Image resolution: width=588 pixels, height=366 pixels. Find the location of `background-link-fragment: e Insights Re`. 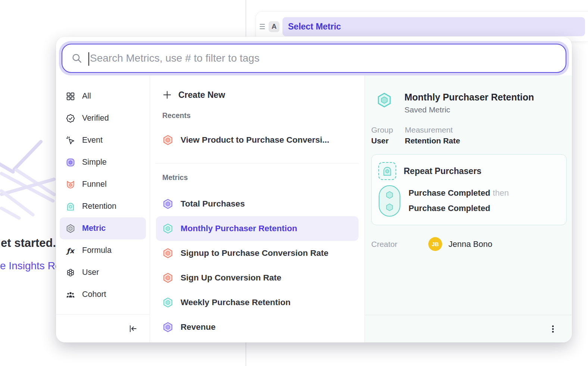

background-link-fragment: e Insights Re is located at coordinates (31, 266).